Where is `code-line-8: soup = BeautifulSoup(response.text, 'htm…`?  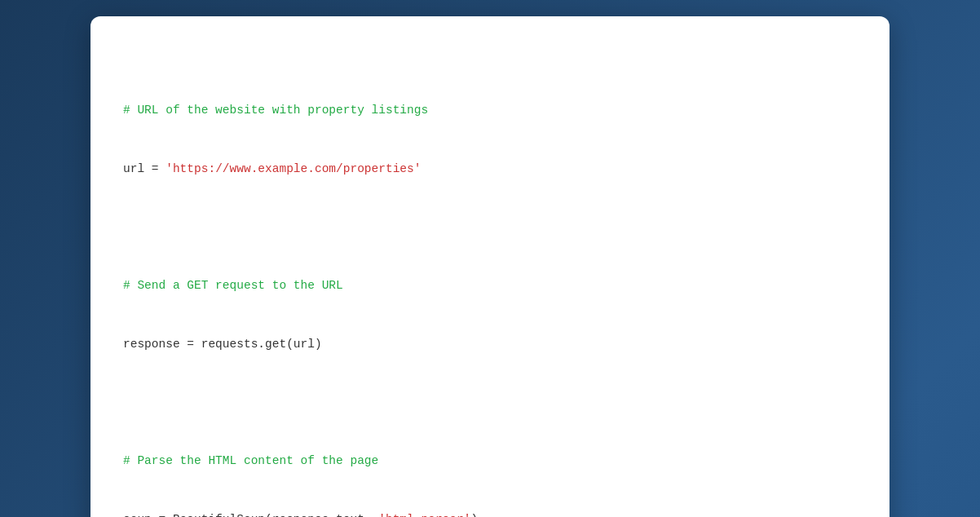 code-line-8: soup = BeautifulSoup(response.text, 'htm… is located at coordinates (490, 514).